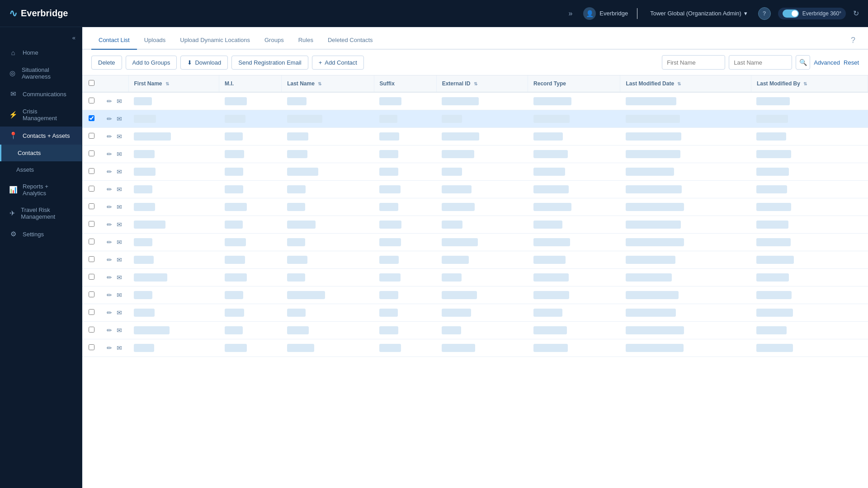 The width and height of the screenshot is (868, 488). I want to click on external-id-column-header: External ID ⇅, so click(482, 84).